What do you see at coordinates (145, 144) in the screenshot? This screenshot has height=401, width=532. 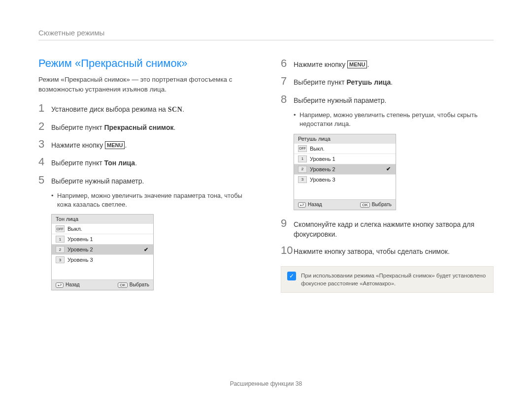 I see `step-3: 3 Нажмите кнопку MENU.` at bounding box center [145, 144].